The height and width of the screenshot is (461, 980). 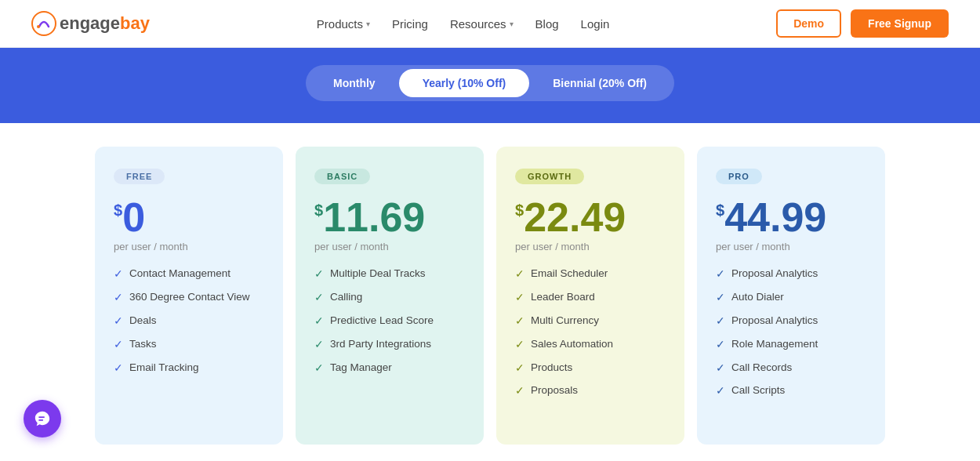 I want to click on price-amount-basic: 11.69, so click(x=374, y=217).